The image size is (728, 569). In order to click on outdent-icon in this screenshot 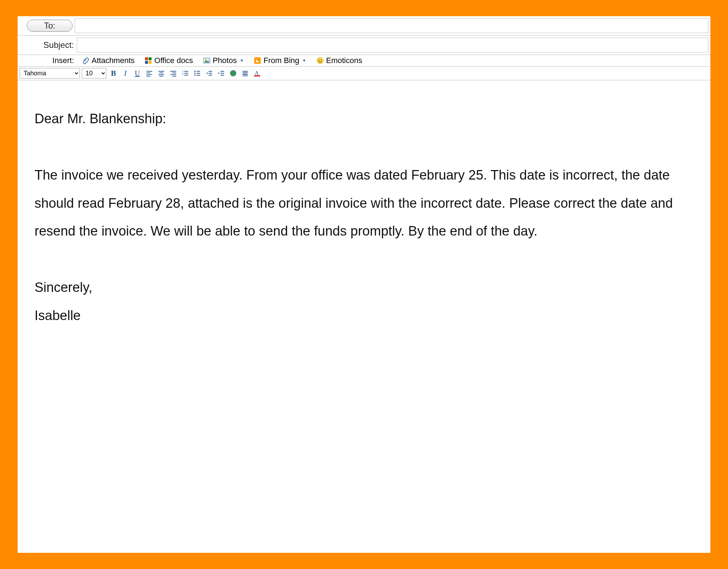, I will do `click(209, 73)`.